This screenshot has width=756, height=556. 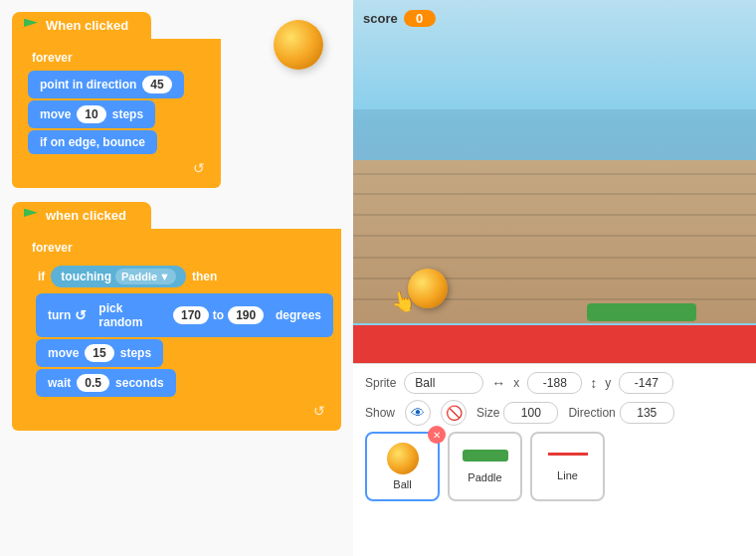 What do you see at coordinates (116, 168) in the screenshot?
I see `forever-bottom-1: ↺` at bounding box center [116, 168].